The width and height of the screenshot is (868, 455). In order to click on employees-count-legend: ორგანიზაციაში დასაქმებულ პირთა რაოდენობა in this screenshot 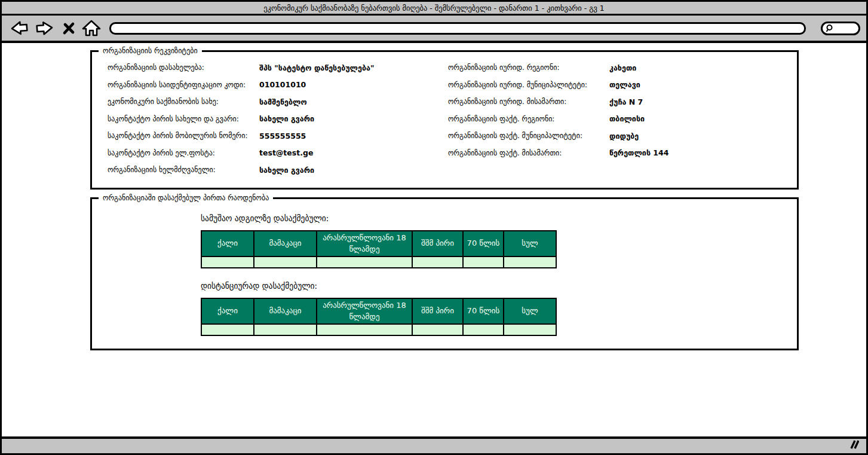, I will do `click(186, 199)`.